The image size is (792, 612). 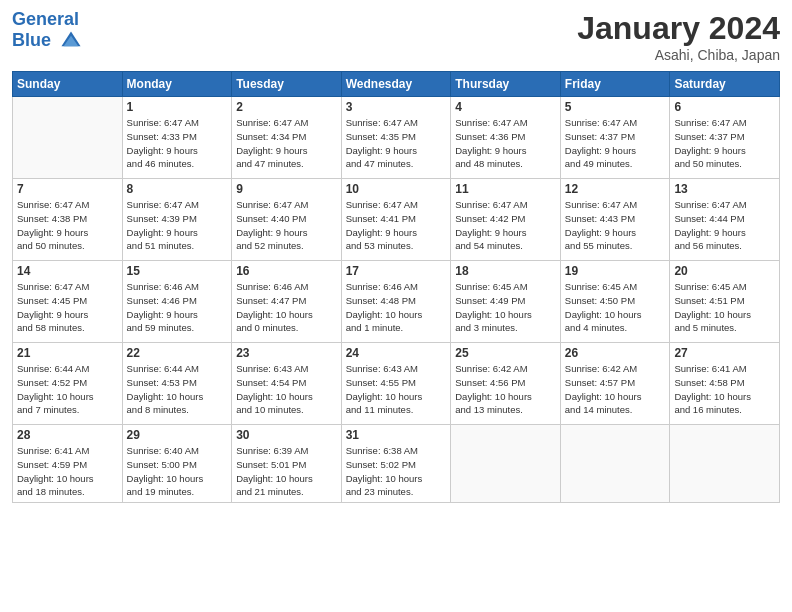 I want to click on calendar-cell: 27Sunrise: 6:41 AM Sunset: 4:58 PM Dayli…, so click(x=725, y=384).